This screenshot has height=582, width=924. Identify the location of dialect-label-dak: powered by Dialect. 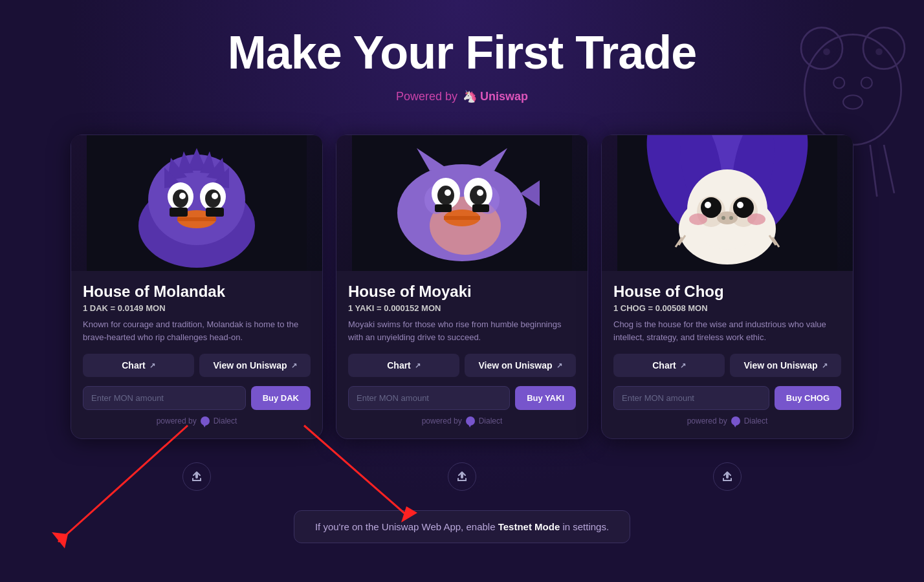
(197, 421).